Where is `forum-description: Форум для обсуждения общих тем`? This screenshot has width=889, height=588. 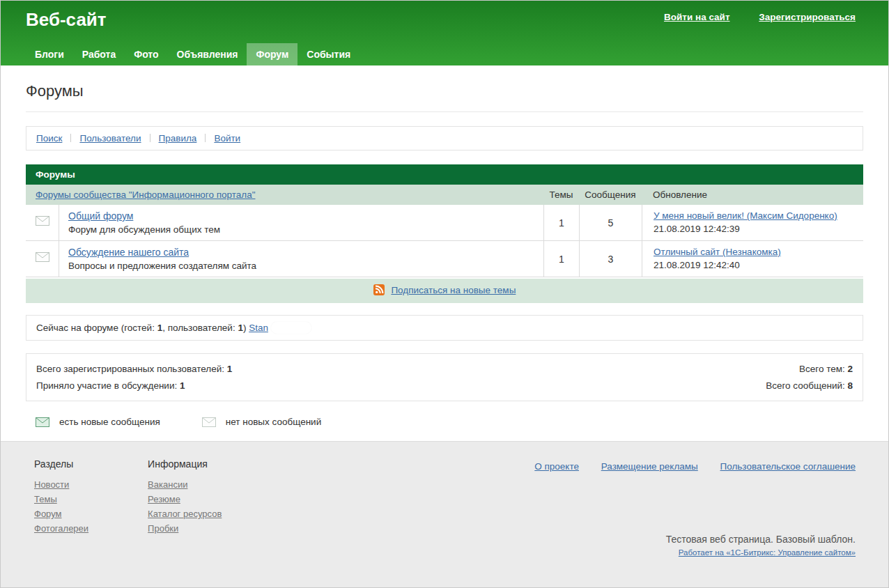 forum-description: Форум для обсуждения общих тем is located at coordinates (301, 230).